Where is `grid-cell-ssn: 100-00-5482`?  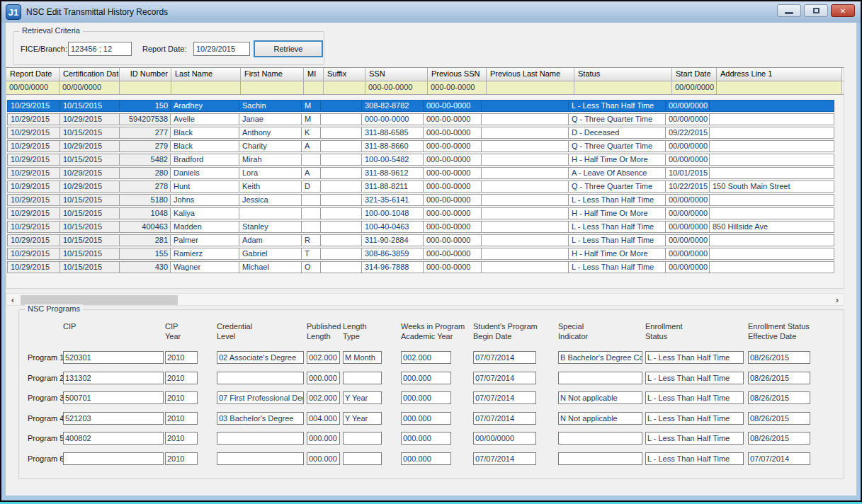 grid-cell-ssn: 100-00-5482 is located at coordinates (392, 160).